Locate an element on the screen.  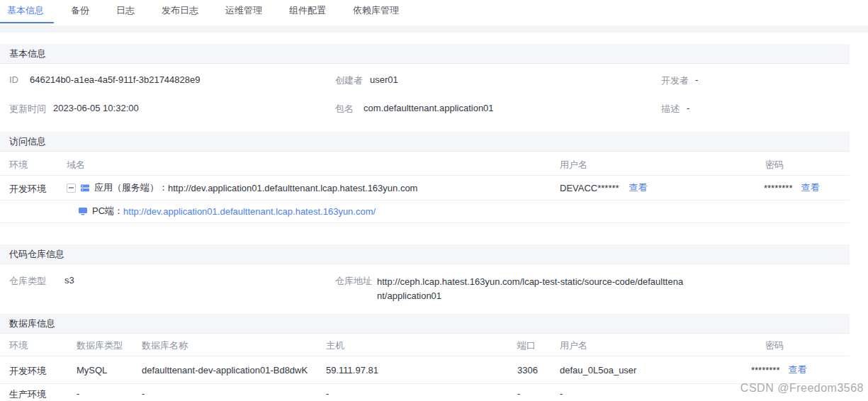
repo-addr-value: http://ceph.lcap.hatest.163yun.com/lcap-… is located at coordinates (530, 289).